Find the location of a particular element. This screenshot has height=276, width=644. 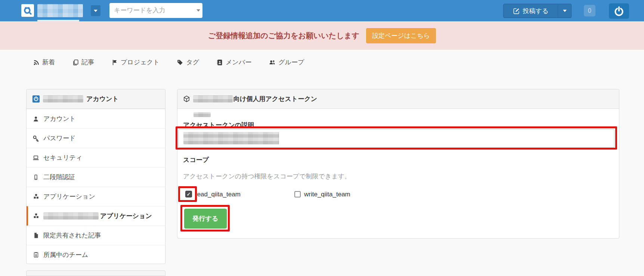

sidebar-item-joined-teams: 所属中のチーム is located at coordinates (96, 255).